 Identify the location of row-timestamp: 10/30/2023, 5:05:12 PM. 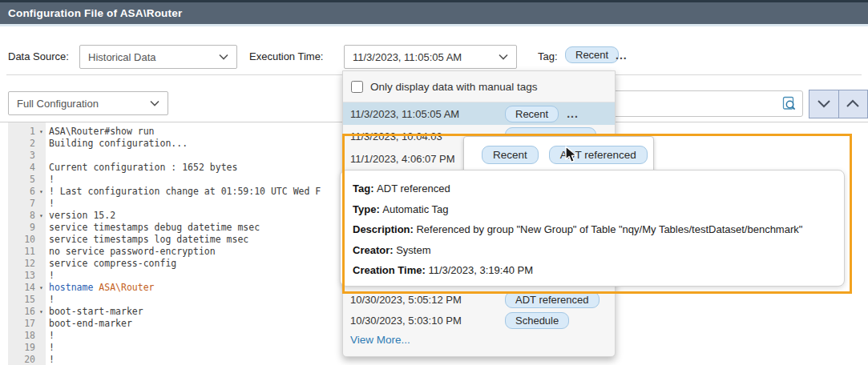
(428, 299).